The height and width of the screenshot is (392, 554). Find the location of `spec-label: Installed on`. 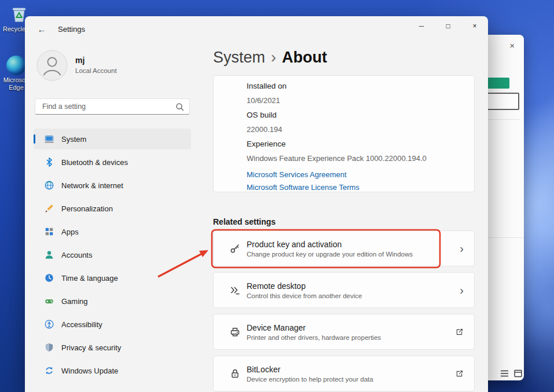

spec-label: Installed on is located at coordinates (360, 86).